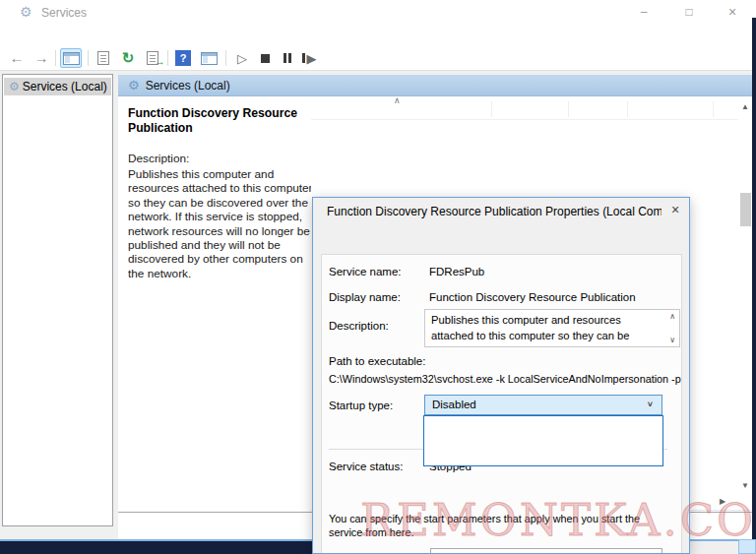 Image resolution: width=756 pixels, height=554 pixels. I want to click on toolbar: ← → ↻ → ? ▷ ▶, so click(378, 58).